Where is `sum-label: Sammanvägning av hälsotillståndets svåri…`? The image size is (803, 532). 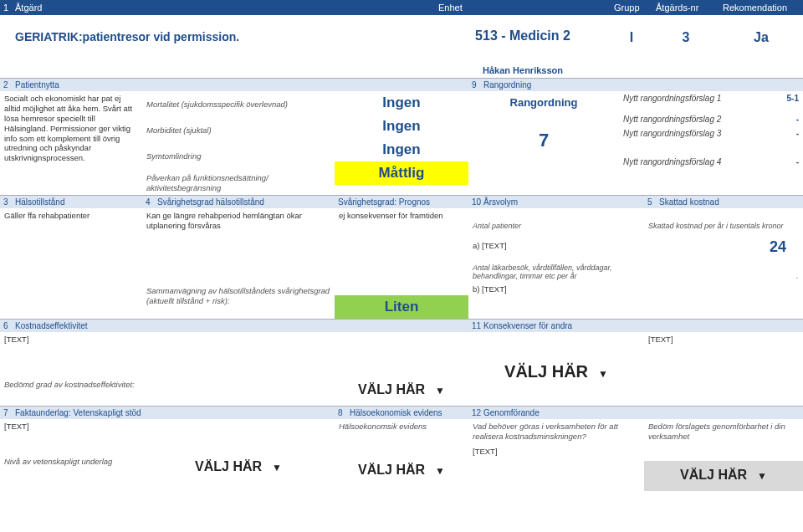
sum-label: Sammanvägning av hälsotillståndets svåri… is located at coordinates (238, 296).